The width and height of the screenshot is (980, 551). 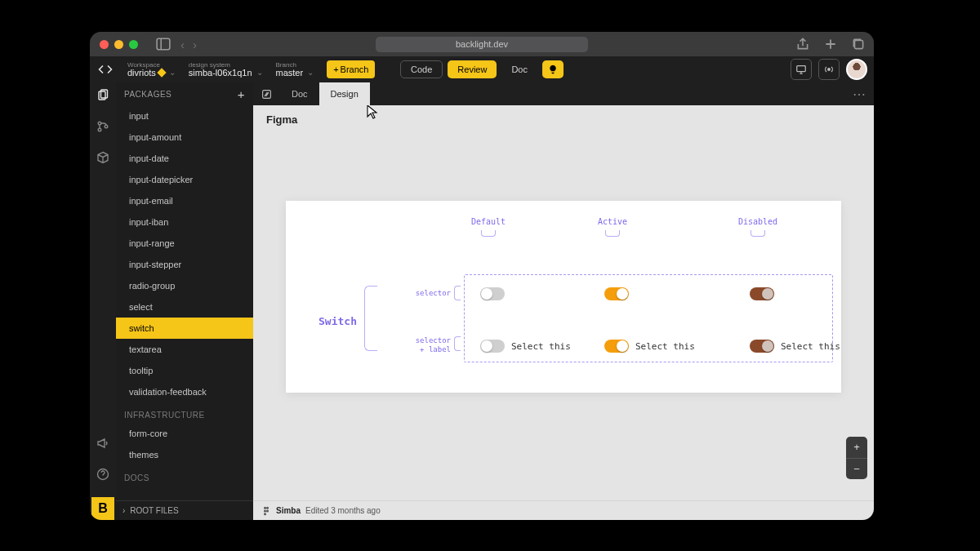 I want to click on announce-rail-icon, so click(x=103, y=443).